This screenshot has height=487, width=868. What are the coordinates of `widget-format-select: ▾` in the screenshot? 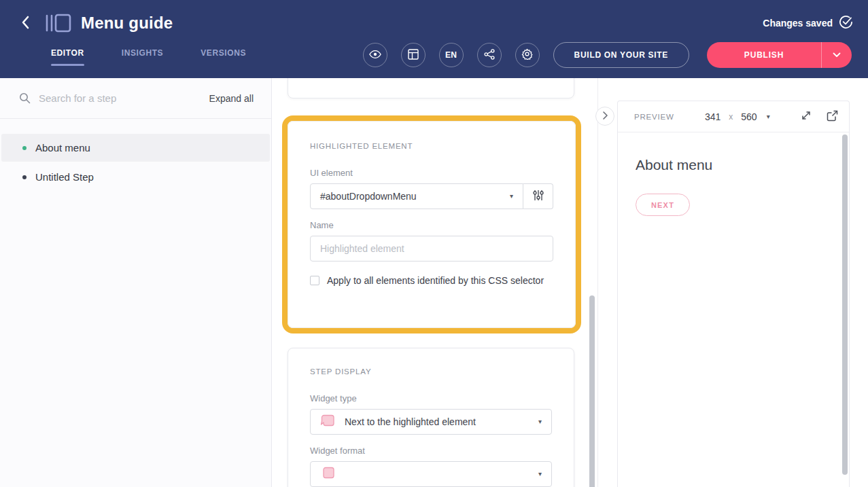 It's located at (431, 474).